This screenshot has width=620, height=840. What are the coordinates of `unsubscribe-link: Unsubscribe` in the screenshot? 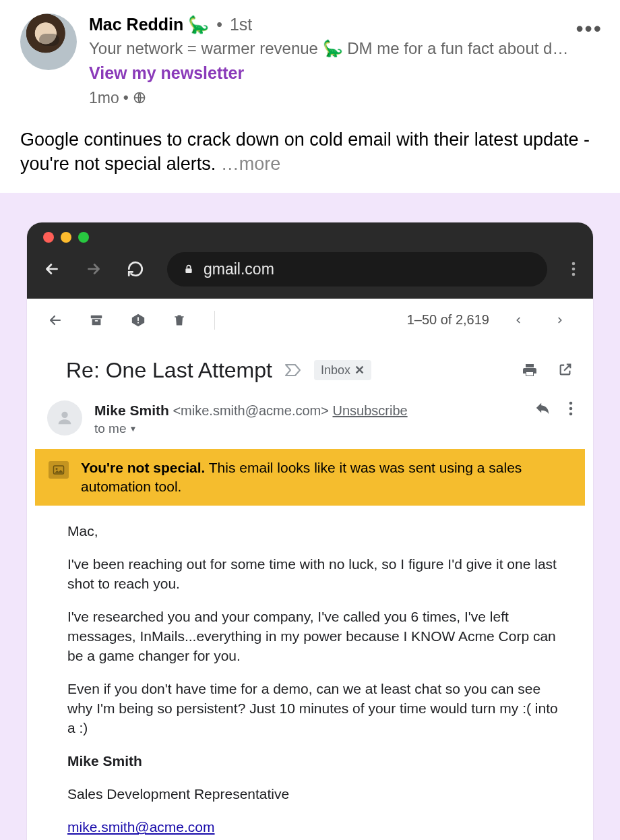 It's located at (369, 411).